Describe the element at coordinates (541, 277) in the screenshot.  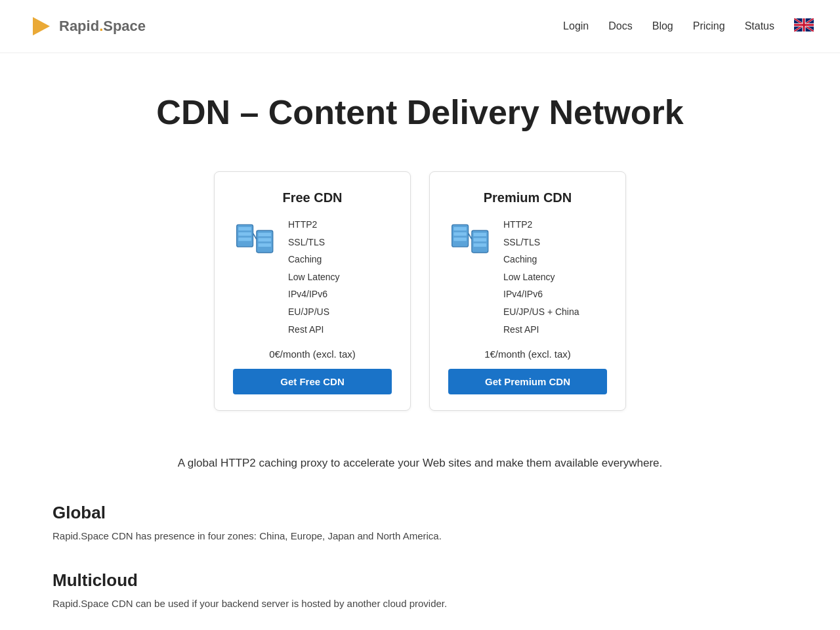
I see `premium-cdn-features: HTTP2 SSL/TLS Caching Low Latency IPv4/I…` at that location.